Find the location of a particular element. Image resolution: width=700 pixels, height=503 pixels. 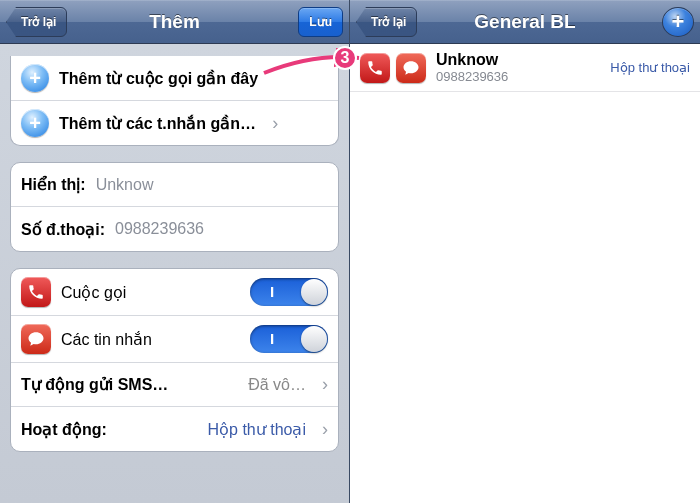

add-from-calls-row: + Thêm từ cuộc gọi gần đây is located at coordinates (174, 78).